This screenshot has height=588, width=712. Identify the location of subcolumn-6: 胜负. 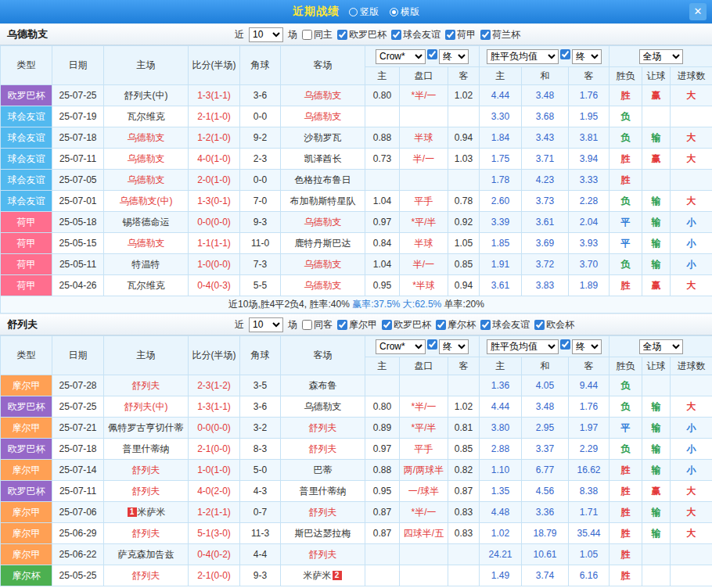
(626, 77).